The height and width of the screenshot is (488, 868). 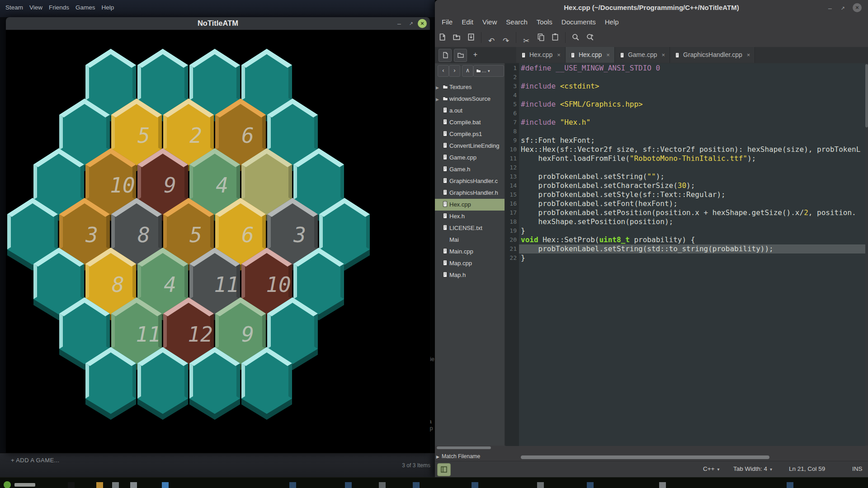 What do you see at coordinates (467, 71) in the screenshot?
I see `up-button: ∧` at bounding box center [467, 71].